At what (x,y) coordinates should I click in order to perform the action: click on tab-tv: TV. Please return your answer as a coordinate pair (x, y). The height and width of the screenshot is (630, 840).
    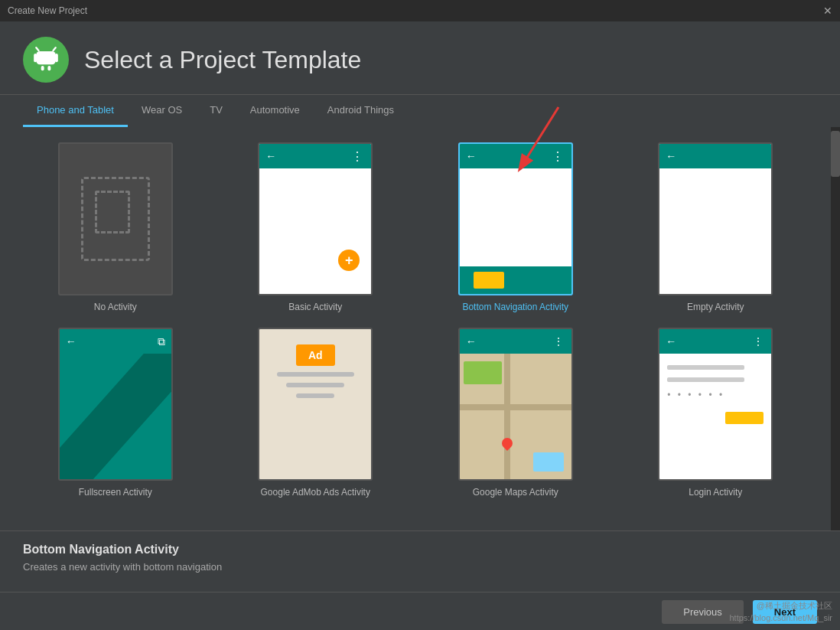
    Looking at the image, I should click on (216, 111).